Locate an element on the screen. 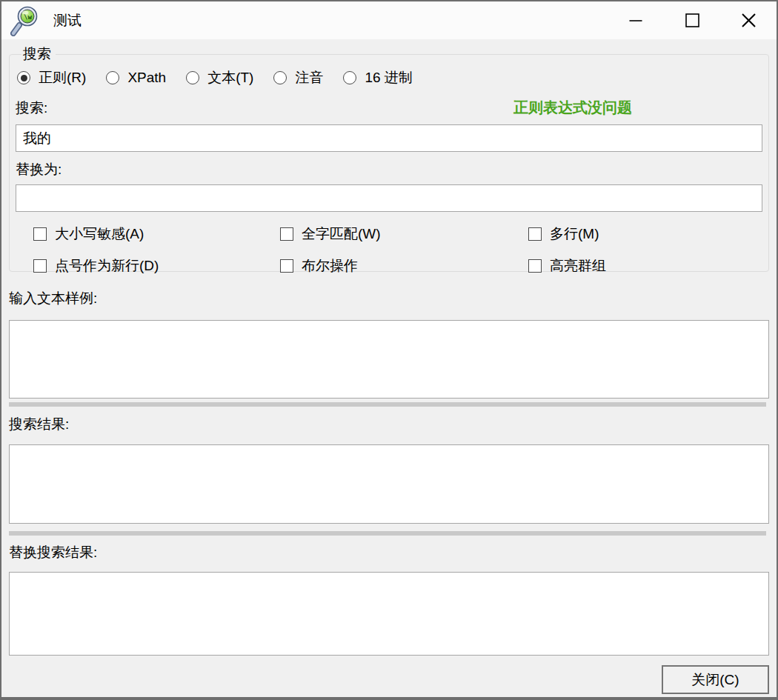 The height and width of the screenshot is (700, 778). checkbox-multiline-label: 多行(M) is located at coordinates (574, 234).